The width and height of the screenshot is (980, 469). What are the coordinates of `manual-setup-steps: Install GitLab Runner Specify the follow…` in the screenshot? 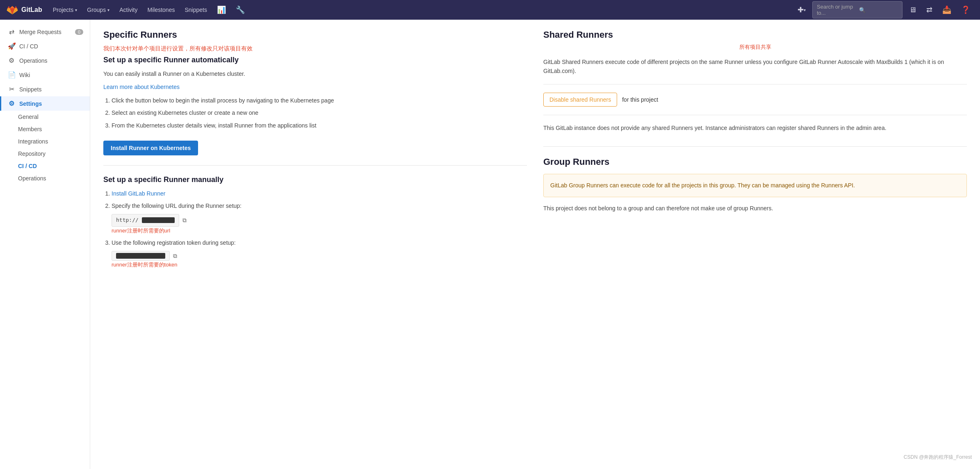 It's located at (315, 229).